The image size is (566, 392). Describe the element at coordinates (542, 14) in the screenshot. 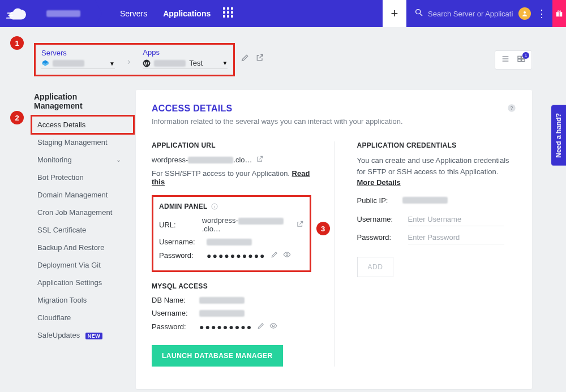

I see `more-menu-icon: ⋮` at that location.